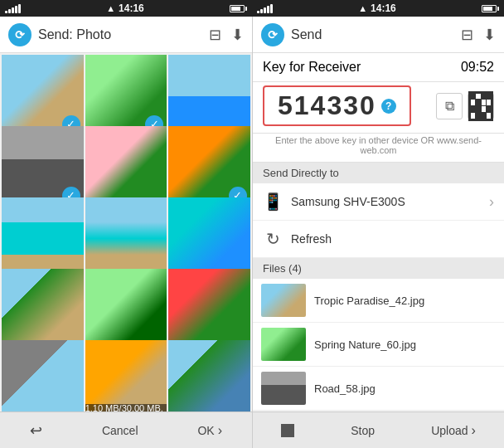  Describe the element at coordinates (481, 106) in the screenshot. I see `qr-code-icon` at that location.